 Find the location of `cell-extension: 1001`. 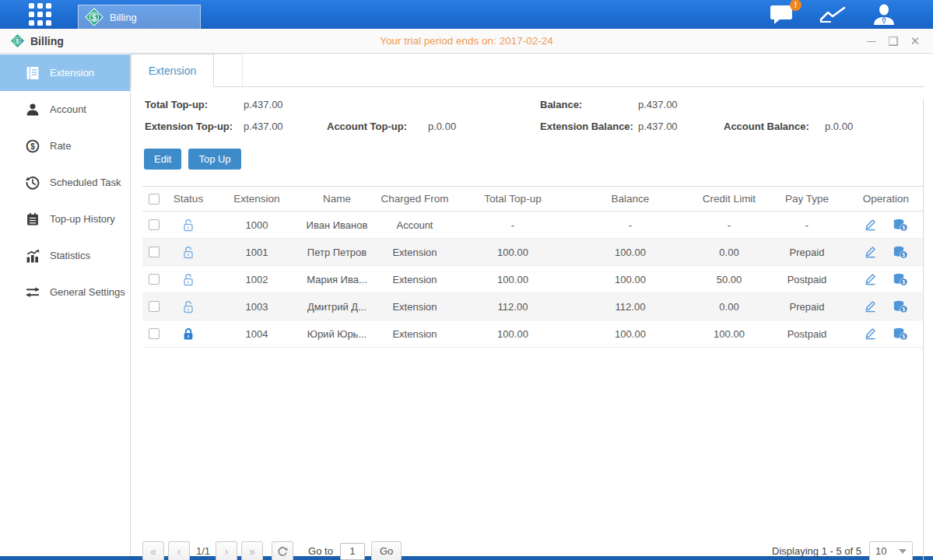

cell-extension: 1001 is located at coordinates (257, 252).